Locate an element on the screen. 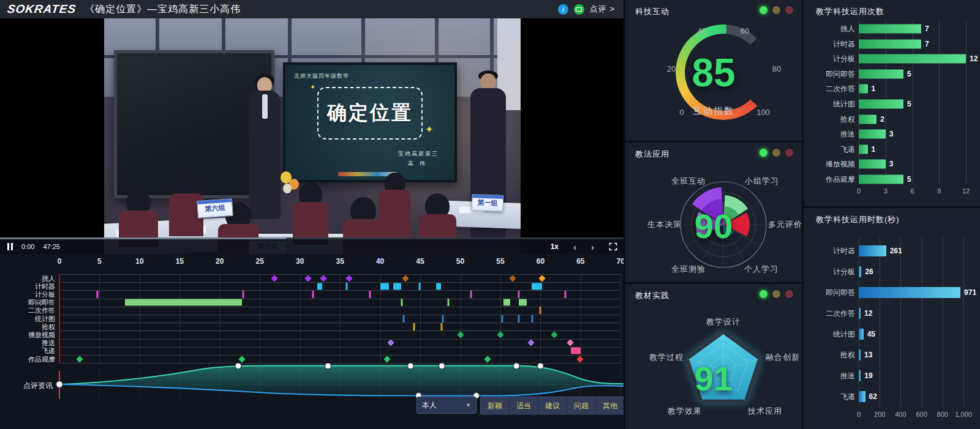  rose-axis-label: 全班测验 is located at coordinates (688, 269).